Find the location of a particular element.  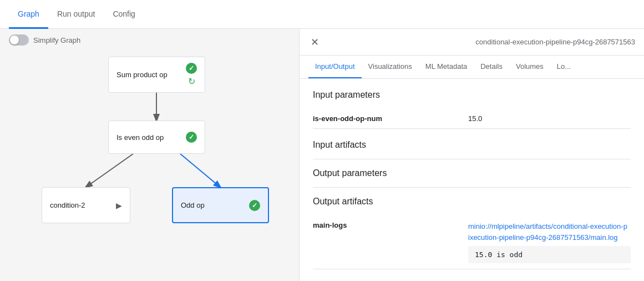

tab-run-output: Run output is located at coordinates (77, 14).